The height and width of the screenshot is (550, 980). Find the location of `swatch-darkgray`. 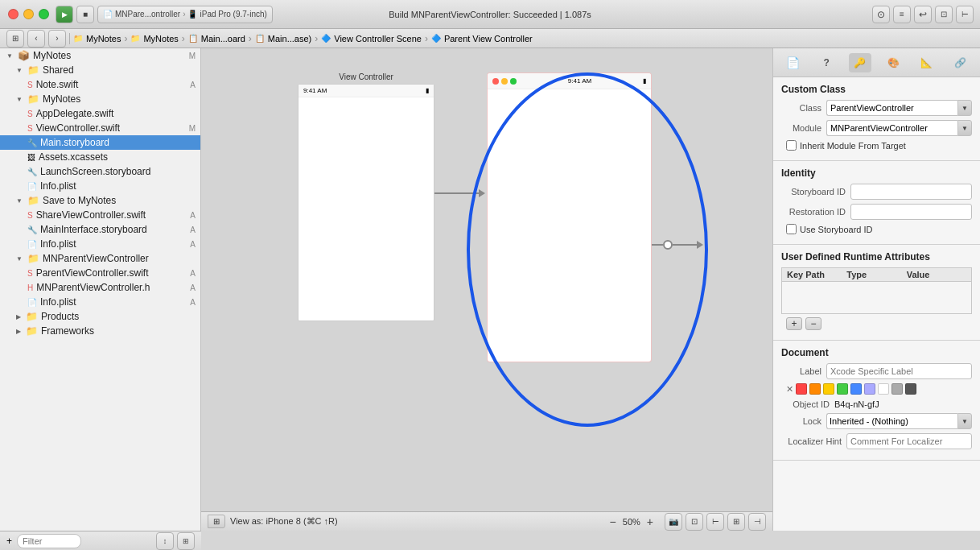

swatch-darkgray is located at coordinates (911, 389).